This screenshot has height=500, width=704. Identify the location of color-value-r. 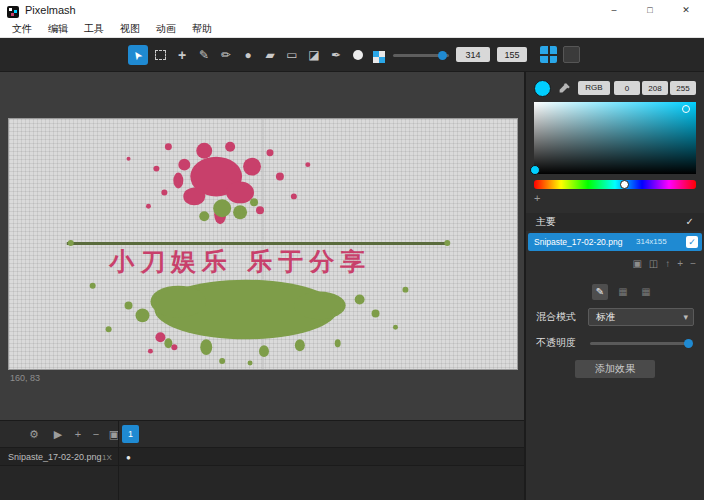
(627, 88).